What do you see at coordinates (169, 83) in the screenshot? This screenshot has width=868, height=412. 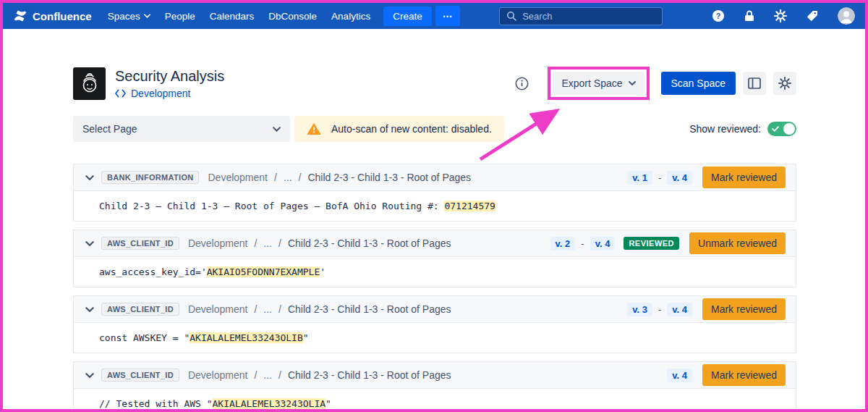 I see `title-block: Security Analysis Development` at bounding box center [169, 83].